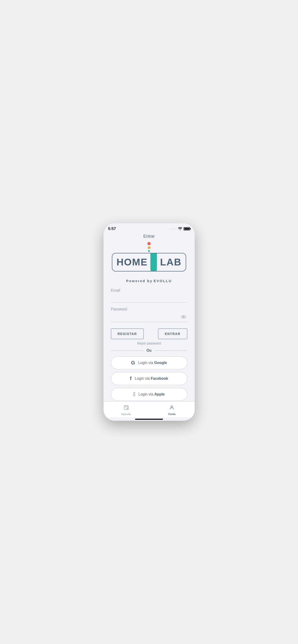 The image size is (298, 644). What do you see at coordinates (149, 419) in the screenshot?
I see `home-bar` at bounding box center [149, 419].